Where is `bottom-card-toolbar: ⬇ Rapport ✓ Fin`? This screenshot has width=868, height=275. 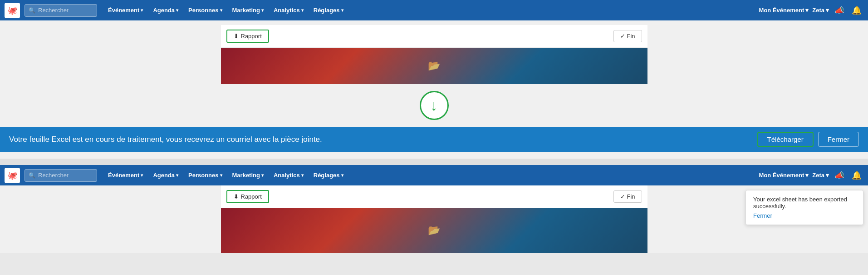
bottom-card-toolbar: ⬇ Rapport ✓ Fin is located at coordinates (434, 196).